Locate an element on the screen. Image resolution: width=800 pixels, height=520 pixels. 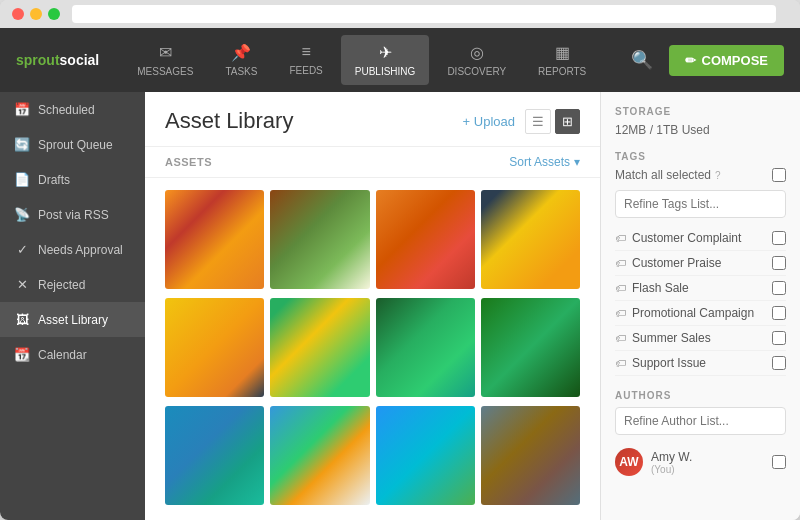
top-nav: sproutsocial ✉ MESSAGES 📌 TASKS ≡ FEEDS … is located at coordinates (400, 60).